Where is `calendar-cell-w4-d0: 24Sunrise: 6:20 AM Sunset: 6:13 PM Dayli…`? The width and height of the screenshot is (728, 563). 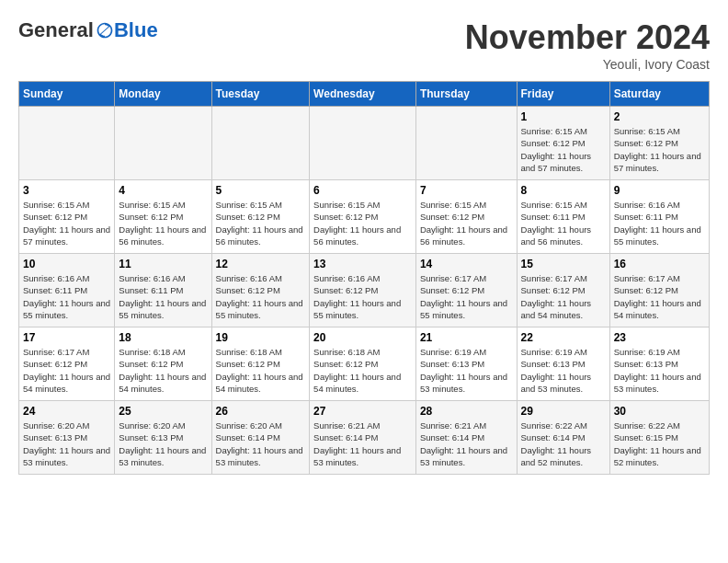 calendar-cell-w4-d0: 24Sunrise: 6:20 AM Sunset: 6:13 PM Dayli… is located at coordinates (67, 438).